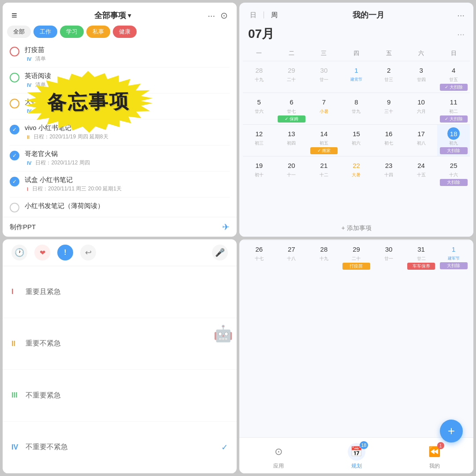 This screenshot has width=476, height=476. Describe the element at coordinates (389, 172) in the screenshot. I see `calendar-day: 23十四` at that location.